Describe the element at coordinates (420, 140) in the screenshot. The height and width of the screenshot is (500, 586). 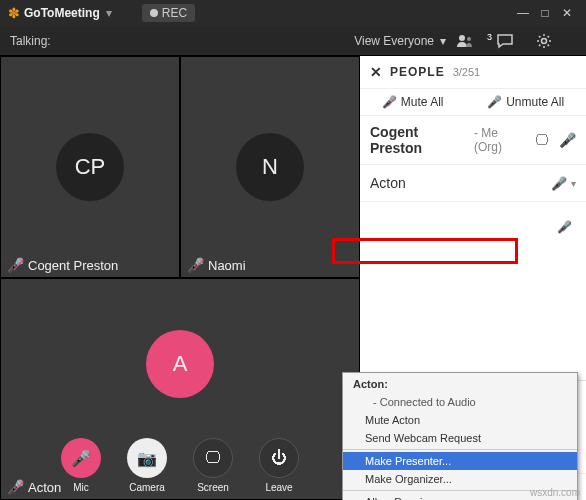
I see `self-name: Cogent Preston` at that location.